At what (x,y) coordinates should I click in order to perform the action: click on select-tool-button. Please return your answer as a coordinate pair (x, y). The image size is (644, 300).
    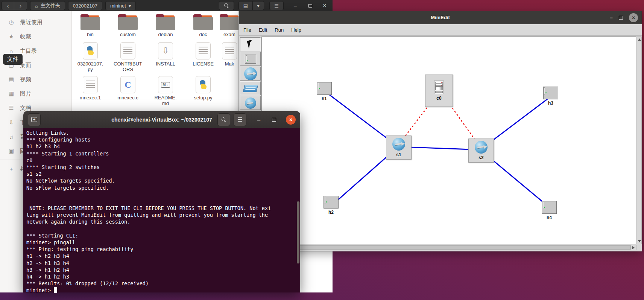
    Looking at the image, I should click on (251, 44).